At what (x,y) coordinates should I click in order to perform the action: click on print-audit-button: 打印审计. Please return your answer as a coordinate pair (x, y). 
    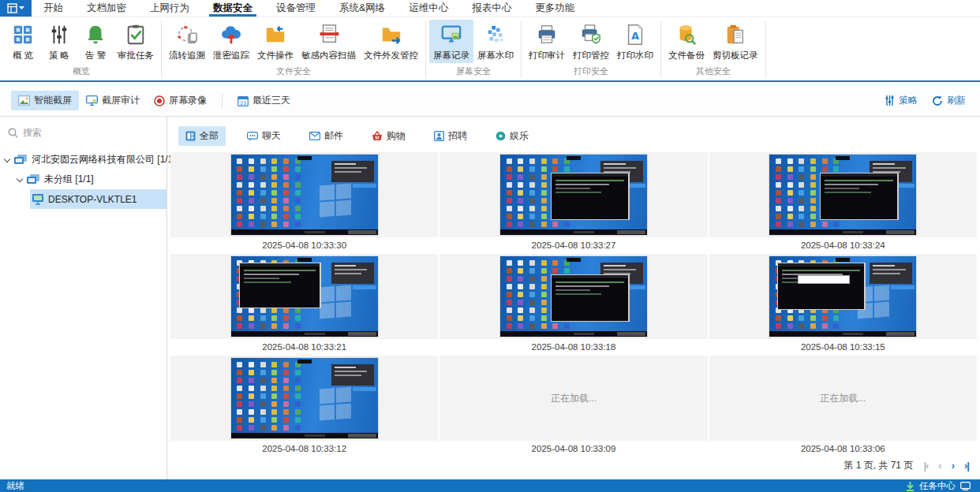
    Looking at the image, I should click on (547, 41).